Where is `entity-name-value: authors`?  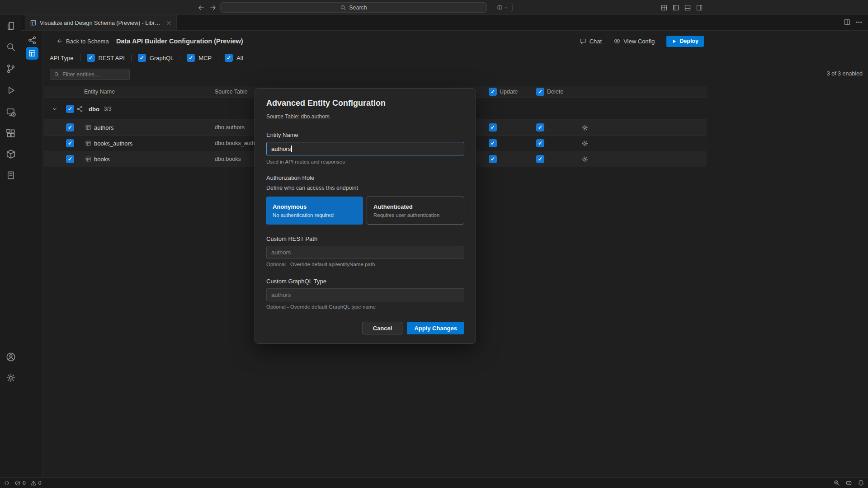 entity-name-value: authors is located at coordinates (281, 149).